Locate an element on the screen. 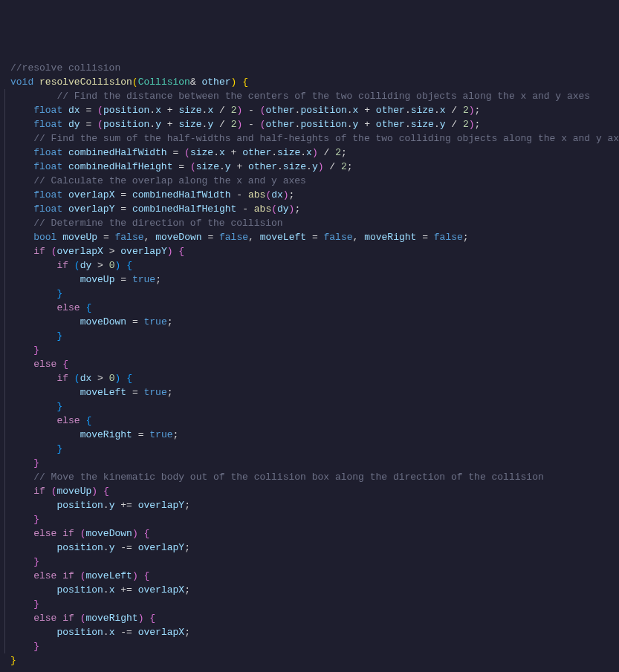 The image size is (619, 672). code-line: else if (moveLeft) { is located at coordinates (312, 576).